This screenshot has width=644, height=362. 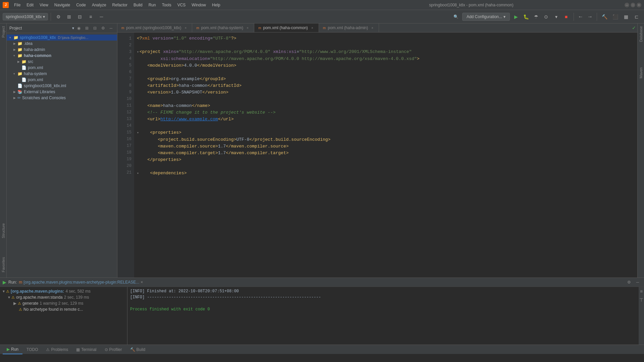 What do you see at coordinates (30, 5) in the screenshot?
I see `menu-edit: Edit` at bounding box center [30, 5].